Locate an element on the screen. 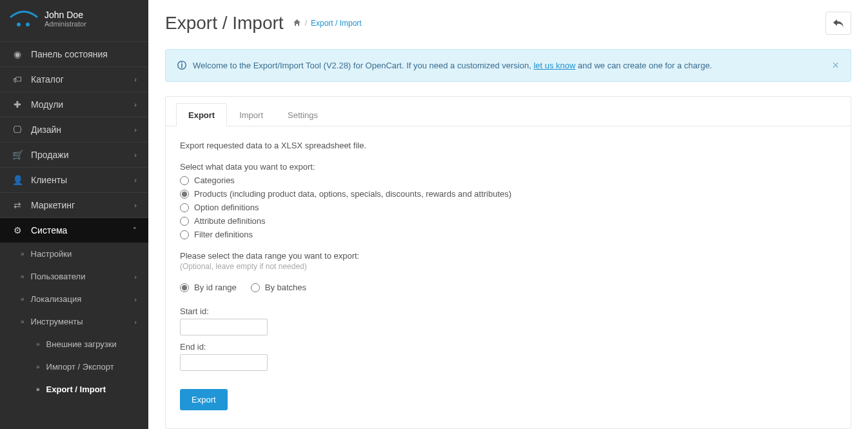 The width and height of the screenshot is (868, 429). start-id-input is located at coordinates (224, 327).